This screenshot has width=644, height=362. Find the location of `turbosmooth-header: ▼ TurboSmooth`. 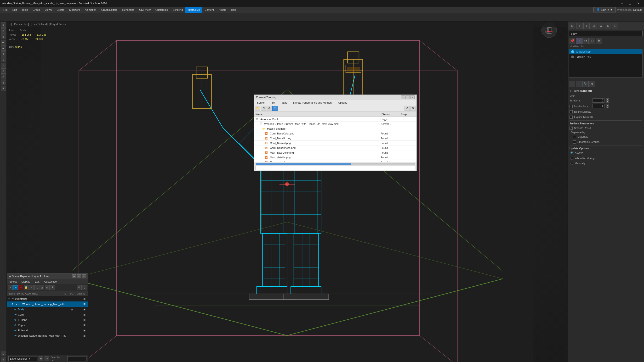

turbosmooth-header: ▼ TurboSmooth is located at coordinates (606, 91).